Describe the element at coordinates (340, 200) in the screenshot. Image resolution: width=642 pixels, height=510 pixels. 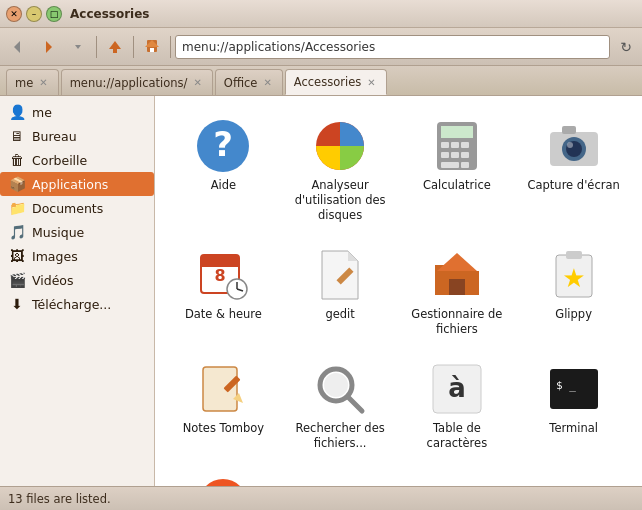
I see `analyseur-label: Analyseur d'utilisation des disques` at that location.